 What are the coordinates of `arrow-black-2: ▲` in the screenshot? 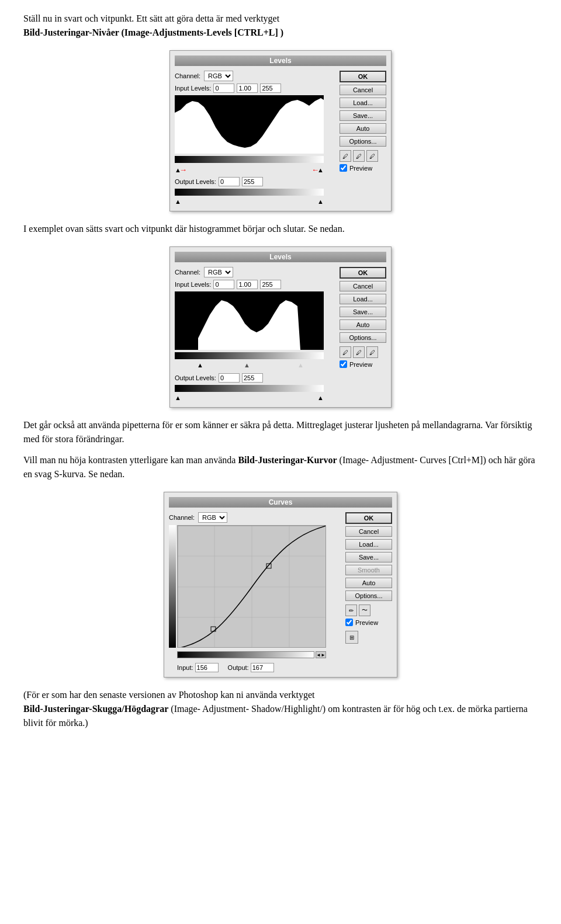 It's located at (200, 365).